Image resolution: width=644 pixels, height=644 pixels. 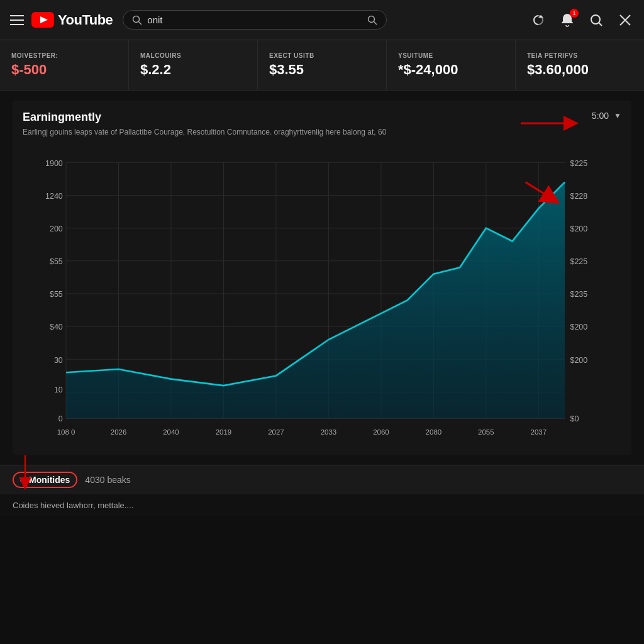 I want to click on stat-moivestper-label: Moivestper:, so click(x=64, y=55).